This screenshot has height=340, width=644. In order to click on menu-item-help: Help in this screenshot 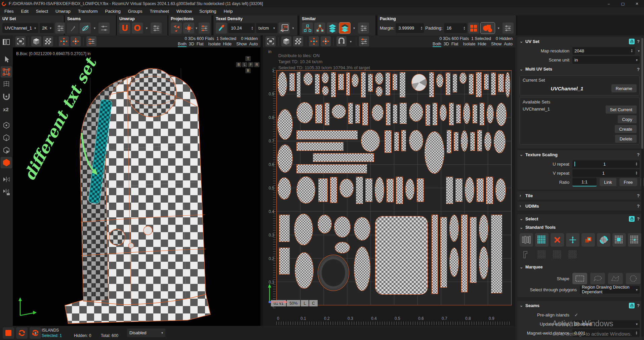, I will do `click(229, 11)`.